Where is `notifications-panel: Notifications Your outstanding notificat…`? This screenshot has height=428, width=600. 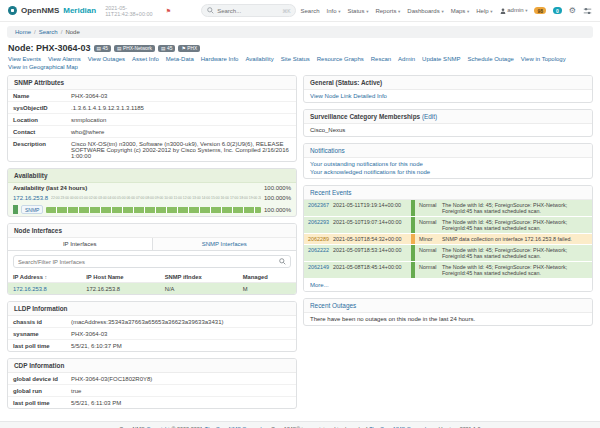 notifications-panel: Notifications Your outstanding notificat… is located at coordinates (448, 161).